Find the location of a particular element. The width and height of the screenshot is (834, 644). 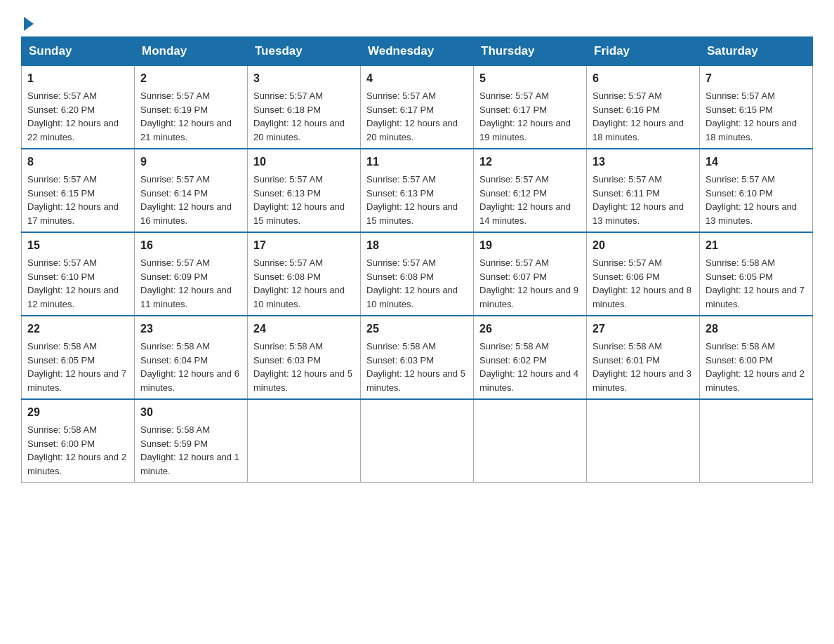

day-sunset: Sunset: 6:18 PM is located at coordinates (287, 109).